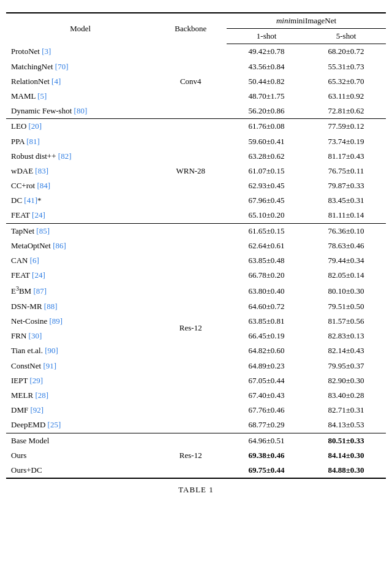 The height and width of the screenshot is (561, 392). What do you see at coordinates (81, 440) in the screenshot?
I see `model-cell: Base Model` at bounding box center [81, 440].